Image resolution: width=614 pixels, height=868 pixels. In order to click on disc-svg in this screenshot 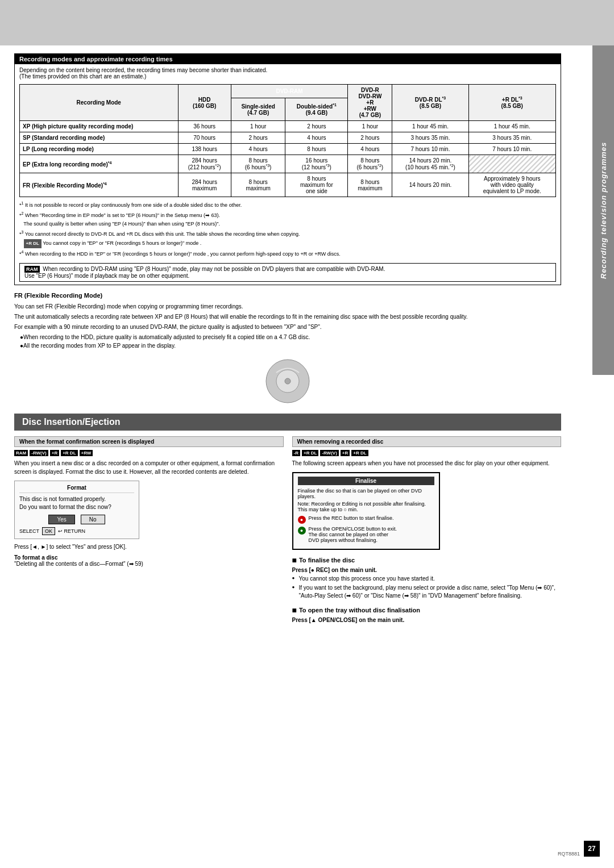, I will do `click(288, 381)`.